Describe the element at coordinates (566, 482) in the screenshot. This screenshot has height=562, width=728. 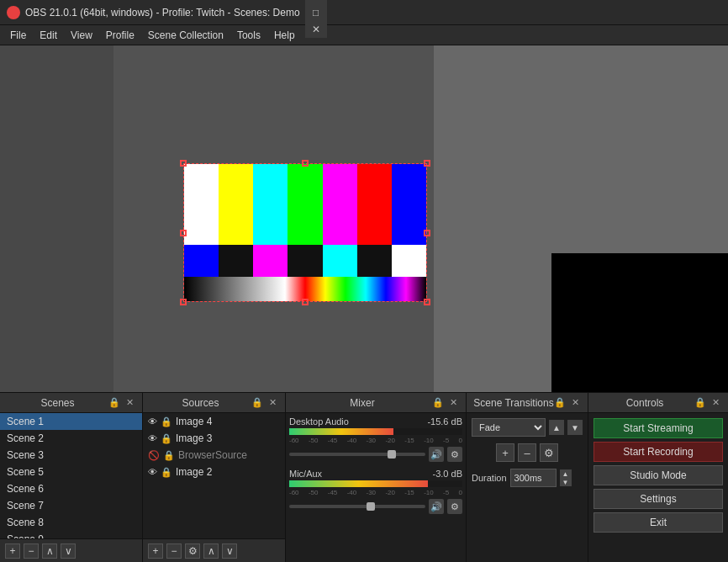
I see `duration-down-button: ▼` at that location.